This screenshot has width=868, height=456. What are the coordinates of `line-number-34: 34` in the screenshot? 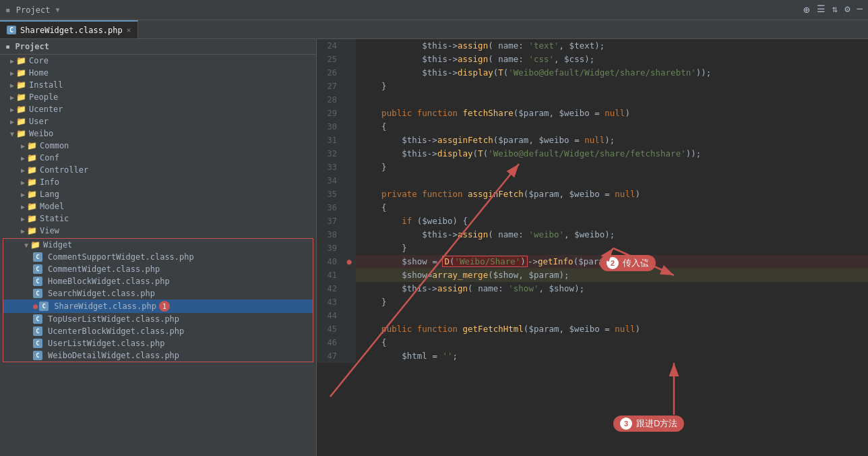 It's located at (330, 181).